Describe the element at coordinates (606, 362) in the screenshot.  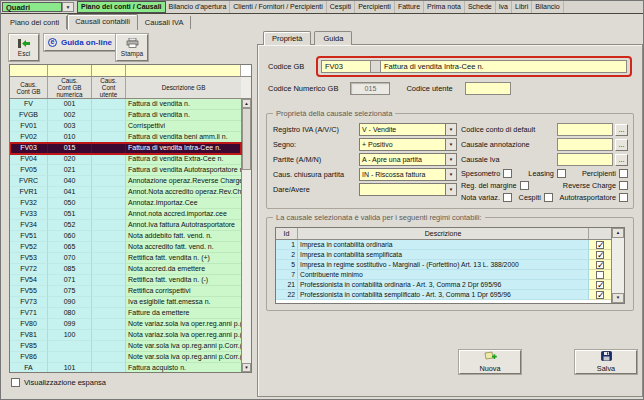
I see `salva-button: Salva` at that location.